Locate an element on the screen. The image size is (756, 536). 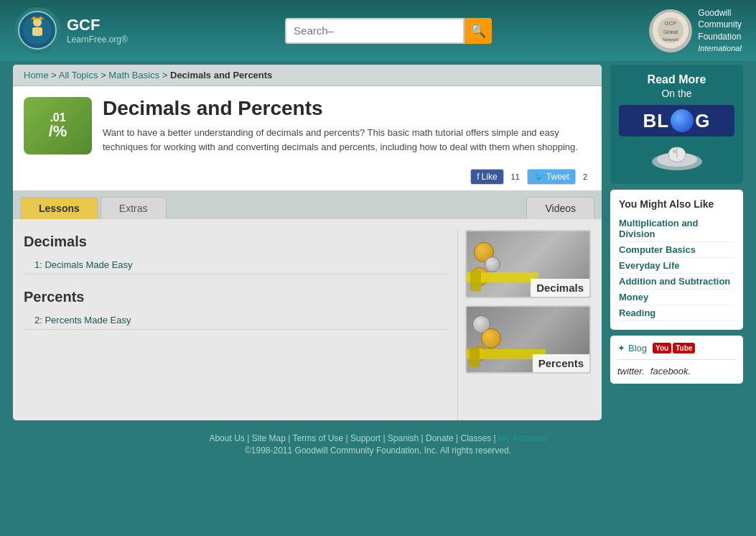
also-link-2: Everyday Life is located at coordinates (676, 266).